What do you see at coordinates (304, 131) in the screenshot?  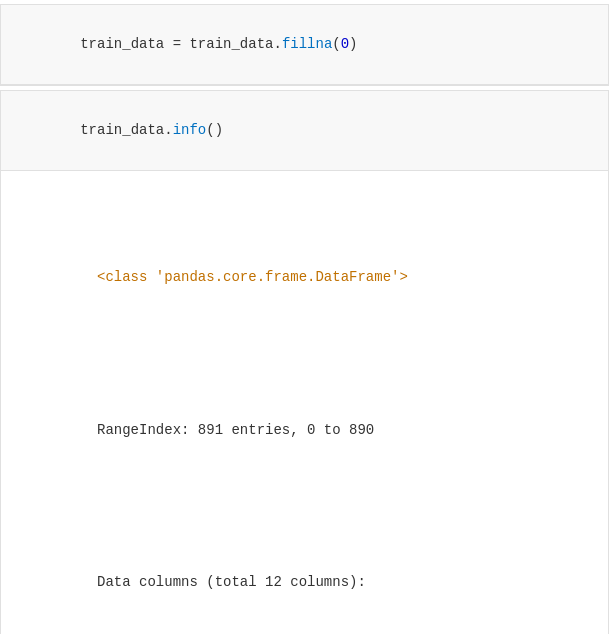 I see `cell-2-input: train_data.info()` at bounding box center [304, 131].